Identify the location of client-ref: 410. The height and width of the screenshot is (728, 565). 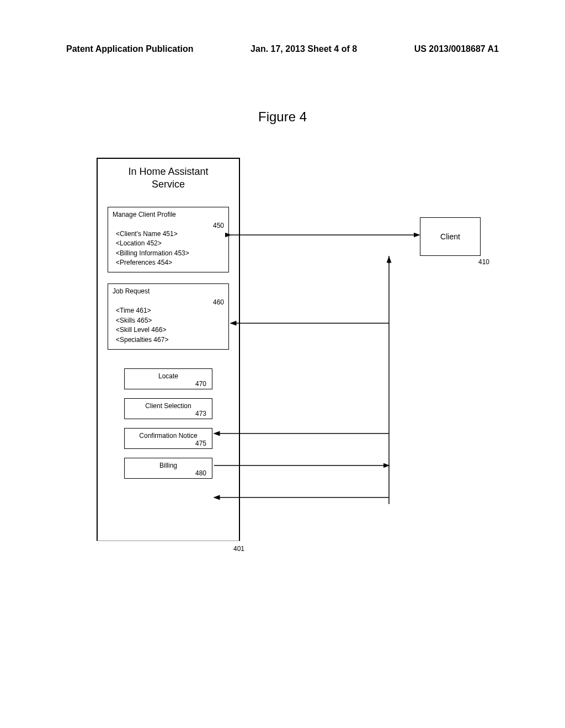
(484, 262).